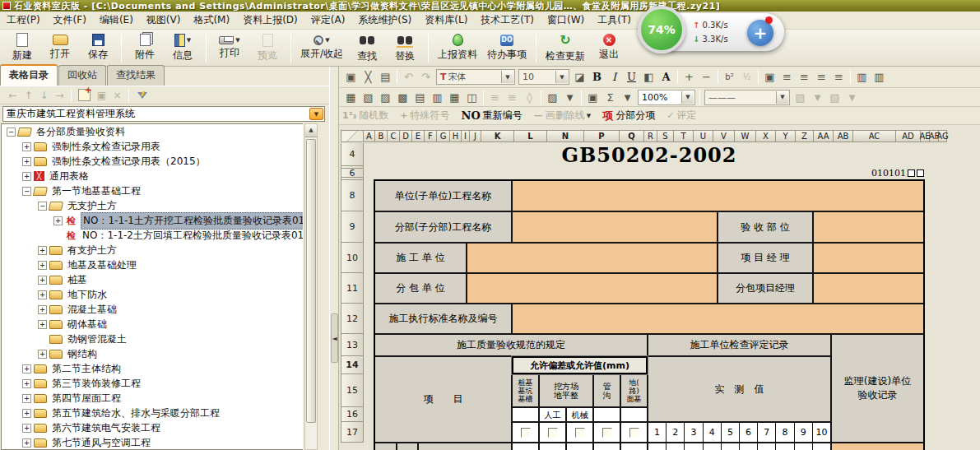 The height and width of the screenshot is (450, 980). I want to click on tree-item: +第二节主体结构, so click(152, 369).